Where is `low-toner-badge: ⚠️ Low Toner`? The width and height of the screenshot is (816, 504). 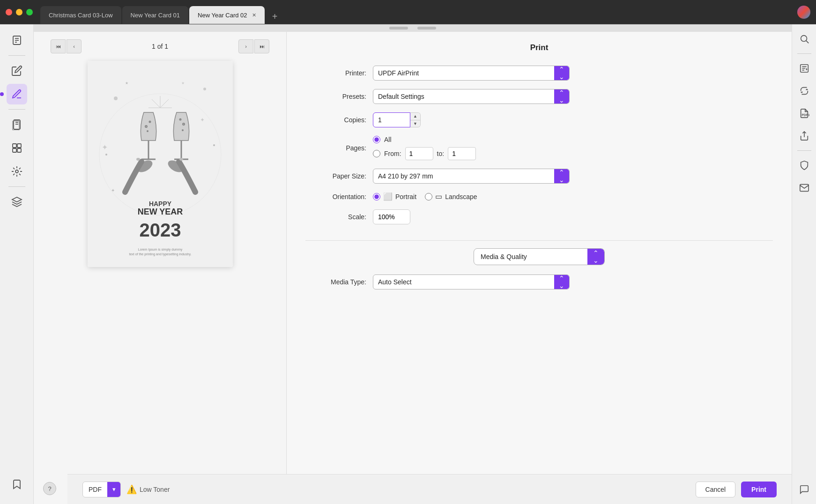 low-toner-badge: ⚠️ Low Toner is located at coordinates (148, 489).